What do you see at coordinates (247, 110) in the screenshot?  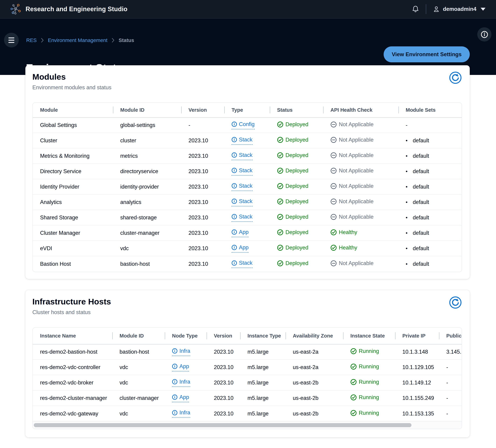 I see `header-row: ModuleModule IDVersionTypeStatusAPI Heal…` at bounding box center [247, 110].